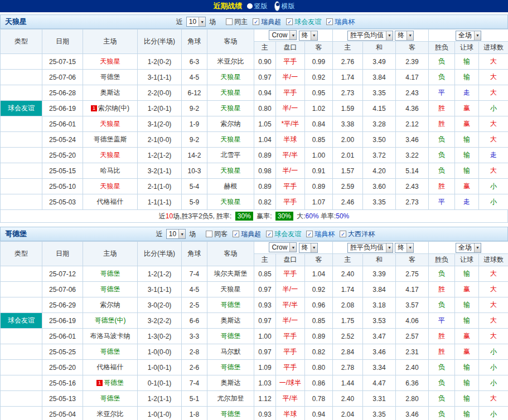  What do you see at coordinates (277, 6) in the screenshot?
I see `radio-selected-icon` at bounding box center [277, 6].